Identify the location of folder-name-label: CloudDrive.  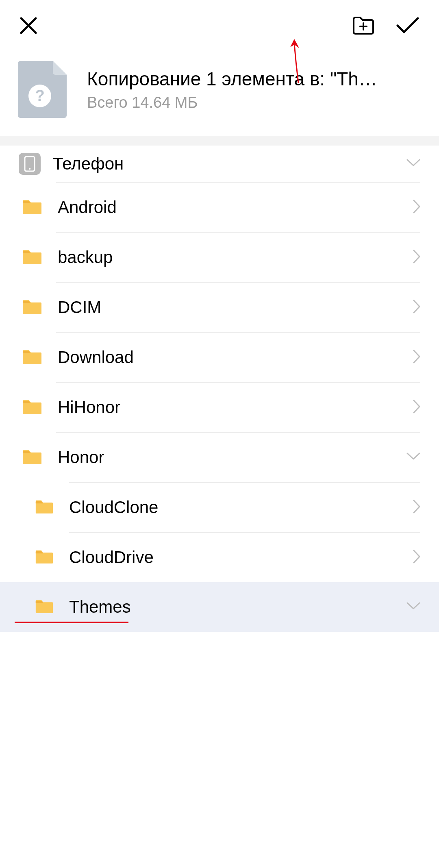
(241, 557).